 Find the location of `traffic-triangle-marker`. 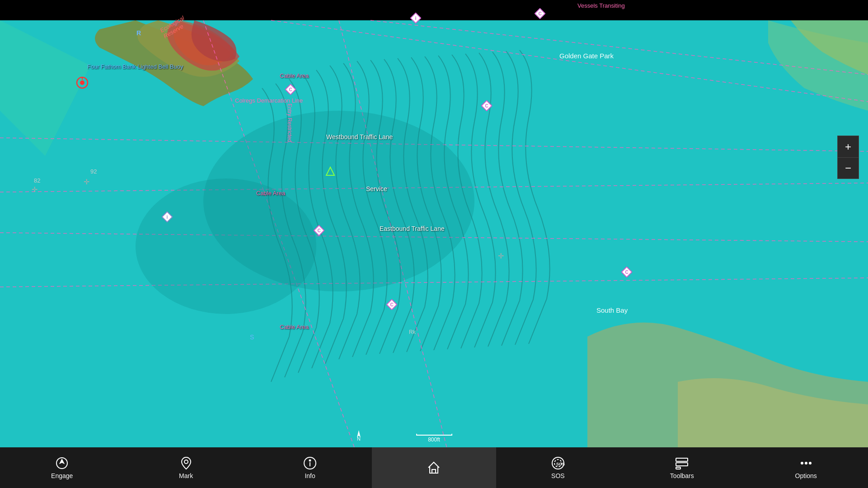

traffic-triangle-marker is located at coordinates (330, 172).